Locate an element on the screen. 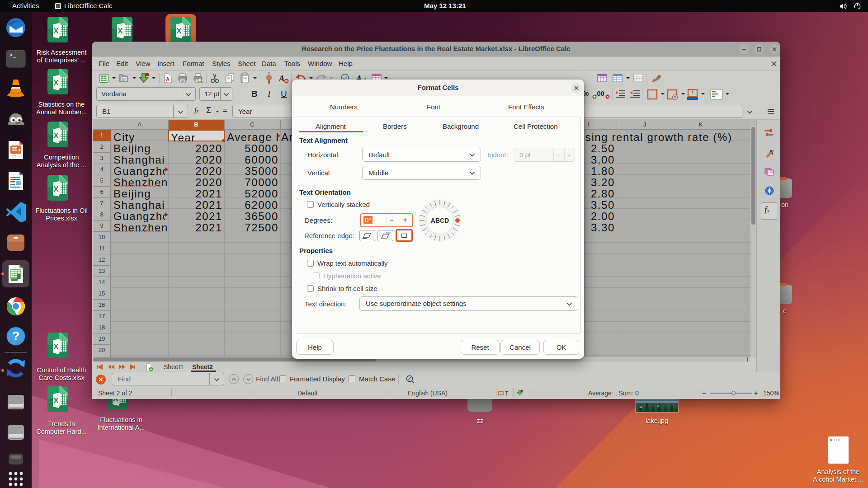 This screenshot has height=488, width=868. svg-text: ABCD is located at coordinates (440, 221).